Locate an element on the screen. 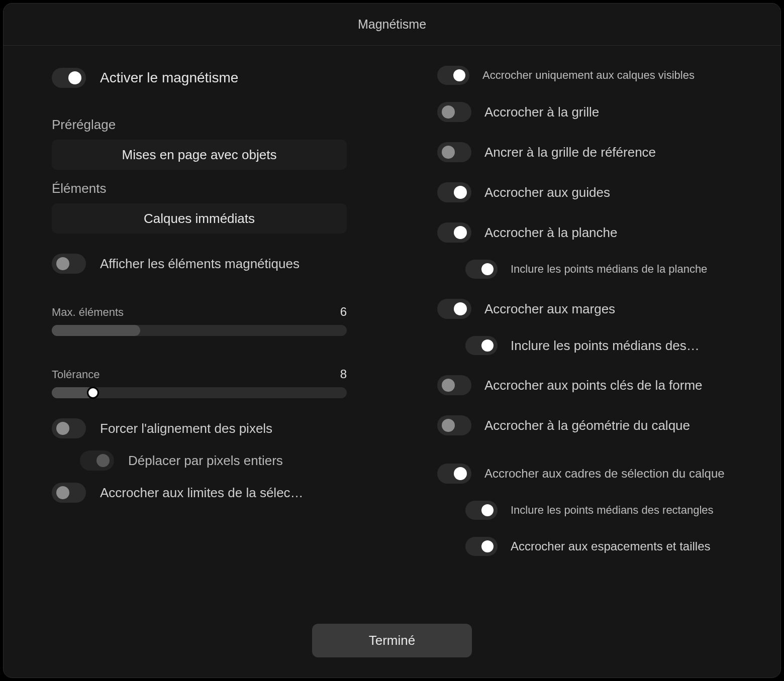  snap-layer-geom-row: Accrocher à la géométrie du calque is located at coordinates (585, 425).